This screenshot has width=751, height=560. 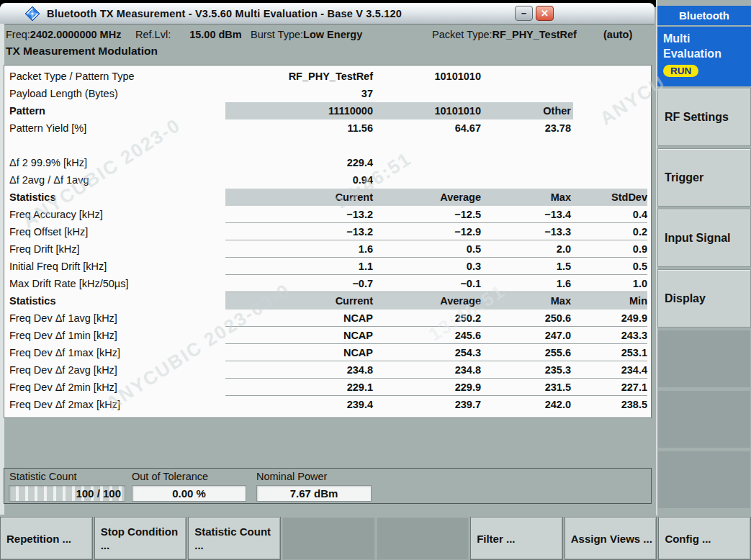 I want to click on statistic-count-label: Statistic Count, so click(x=43, y=477).